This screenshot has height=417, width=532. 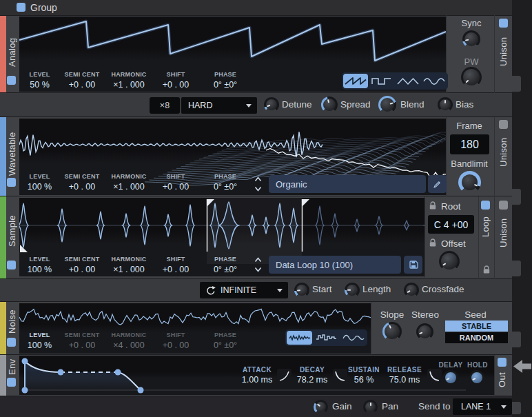 What do you see at coordinates (302, 290) in the screenshot?
I see `loop-start-knob` at bounding box center [302, 290].